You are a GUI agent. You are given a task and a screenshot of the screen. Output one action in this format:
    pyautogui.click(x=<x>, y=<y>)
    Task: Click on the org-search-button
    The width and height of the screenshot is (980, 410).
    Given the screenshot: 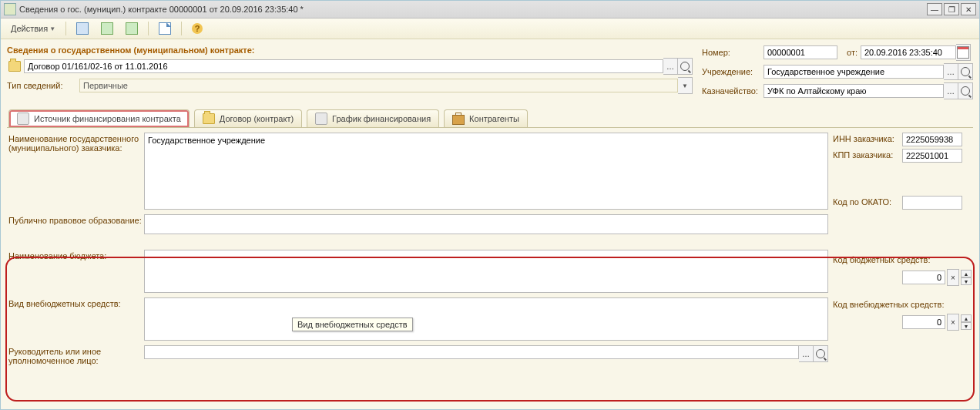 What is the action you would take?
    pyautogui.click(x=966, y=72)
    